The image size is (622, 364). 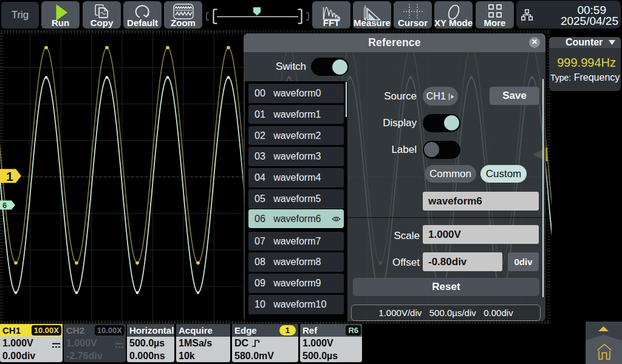 What do you see at coordinates (10, 176) in the screenshot?
I see `svg-text: 1` at bounding box center [10, 176].